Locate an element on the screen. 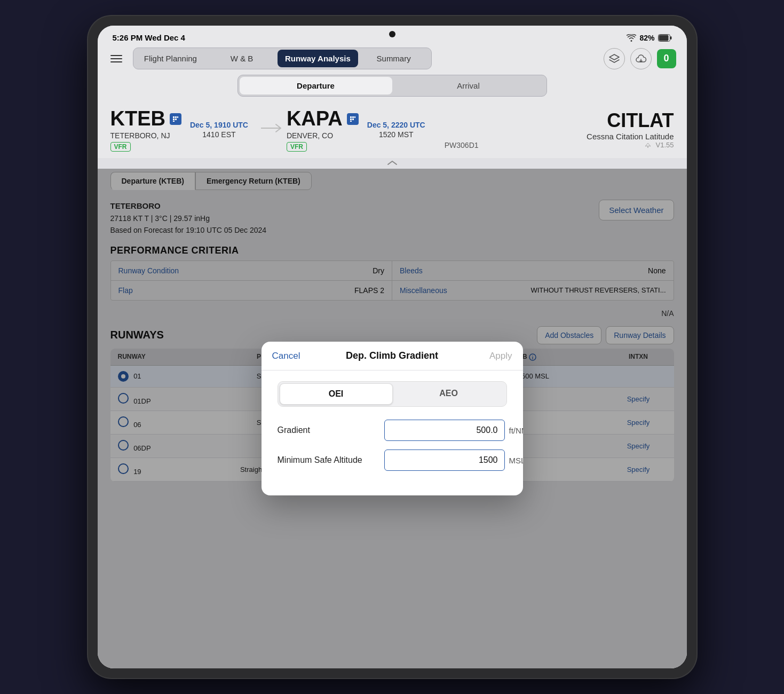 This screenshot has height=694, width=784. origin-date: Dec 5, 1910 UTC is located at coordinates (219, 125).